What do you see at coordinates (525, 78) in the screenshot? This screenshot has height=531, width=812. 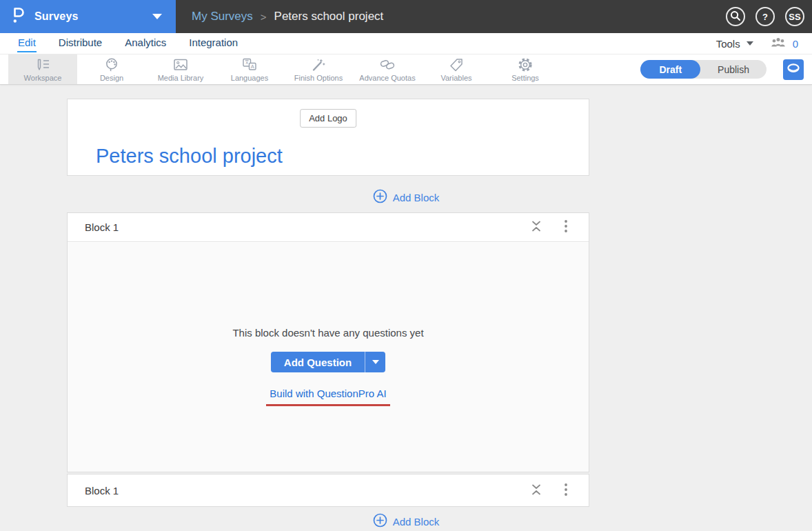 I see `toolbar-item-label: Settings` at bounding box center [525, 78].